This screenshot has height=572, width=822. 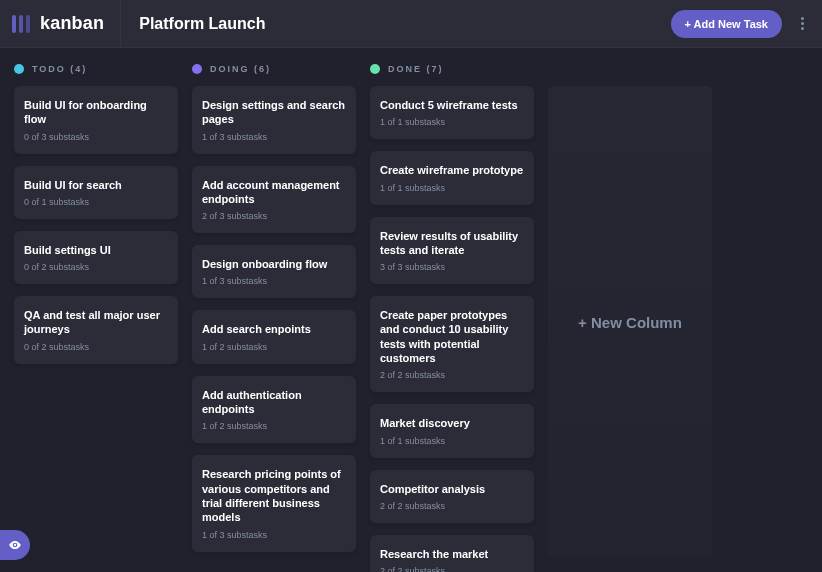 I want to click on task-card: Add authentication endpoints 1 of 2 subs…, so click(x=274, y=410).